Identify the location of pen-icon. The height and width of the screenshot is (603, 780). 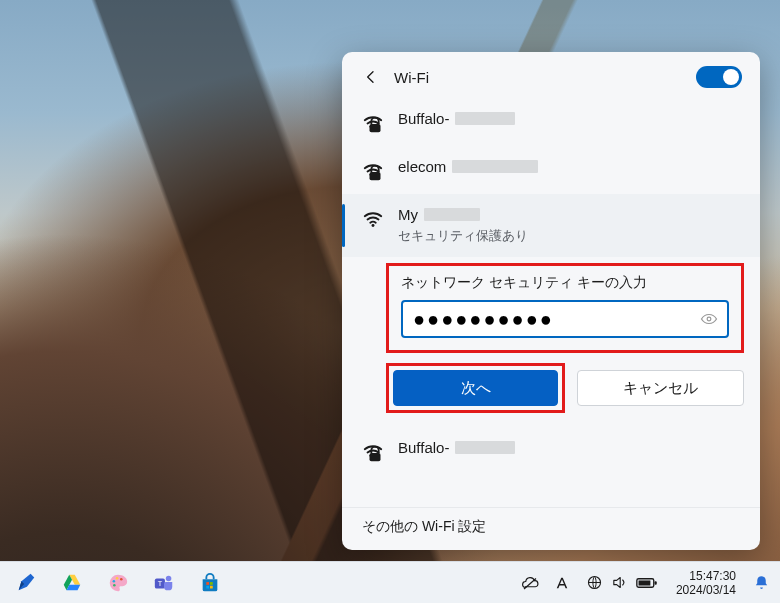
(26, 583).